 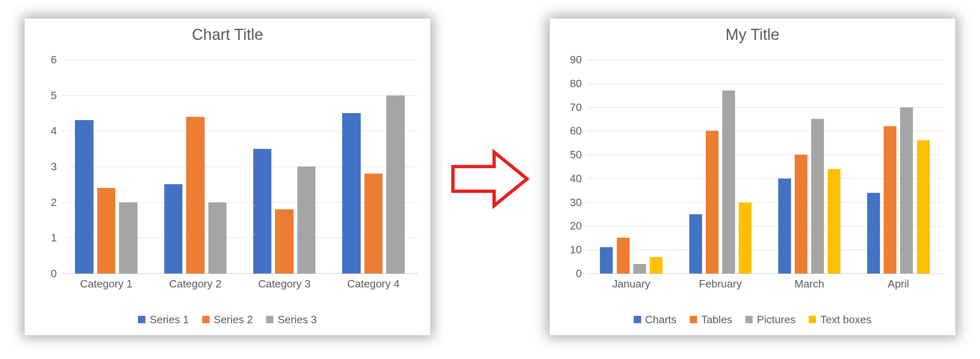 I want to click on x-tick-label: April, so click(x=898, y=282).